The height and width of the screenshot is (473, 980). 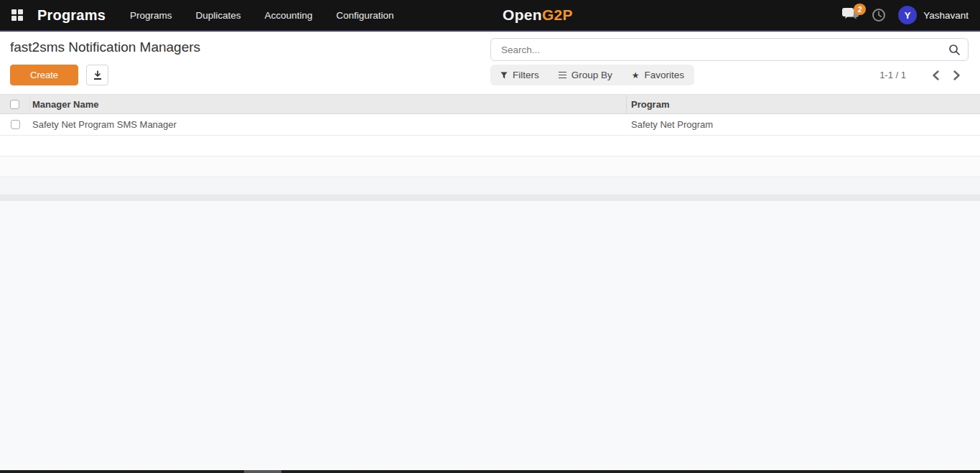 I want to click on row-select-cell, so click(x=15, y=125).